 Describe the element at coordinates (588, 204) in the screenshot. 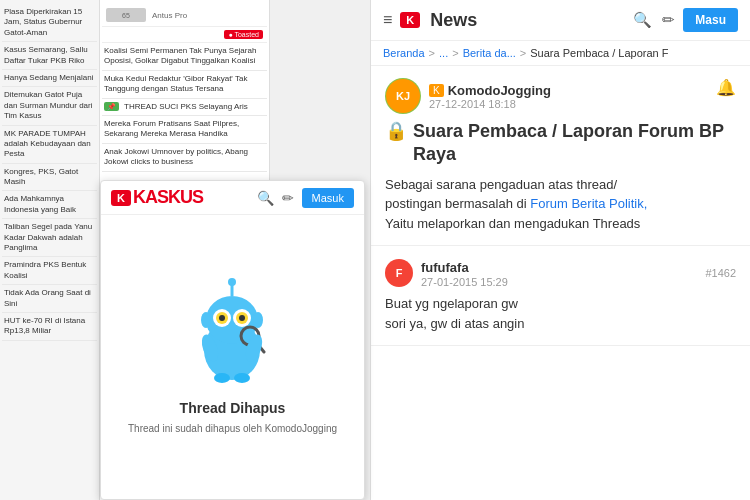

I see `forum-link: Forum Berita Politik,` at that location.